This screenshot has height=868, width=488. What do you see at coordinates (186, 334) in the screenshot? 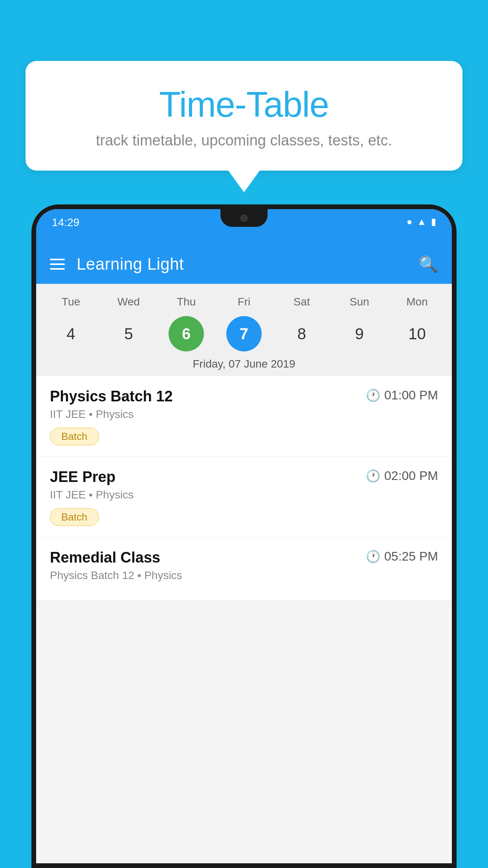
I see `date-6-today: 6` at bounding box center [186, 334].